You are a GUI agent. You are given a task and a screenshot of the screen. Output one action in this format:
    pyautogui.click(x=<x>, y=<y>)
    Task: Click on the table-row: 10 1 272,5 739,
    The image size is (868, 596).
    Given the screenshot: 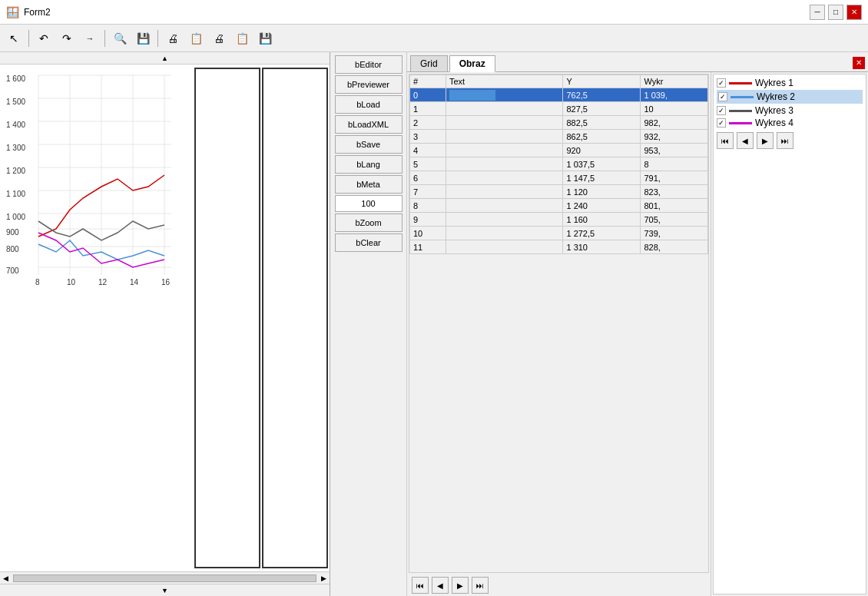 What is the action you would take?
    pyautogui.click(x=559, y=233)
    